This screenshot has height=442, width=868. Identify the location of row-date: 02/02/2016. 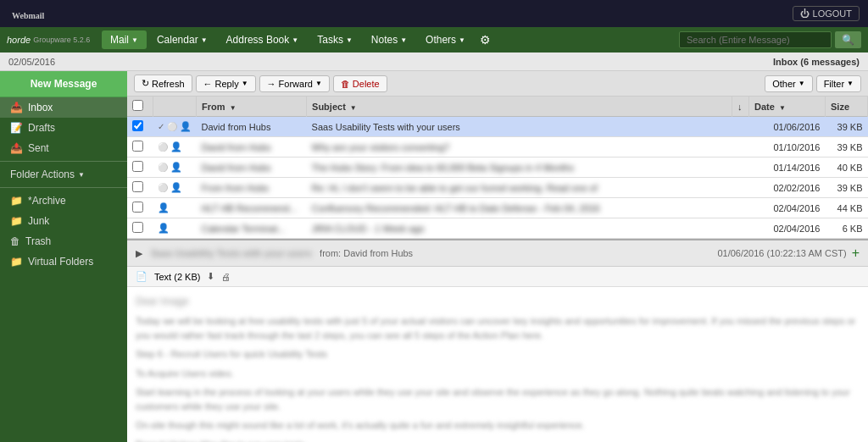
(787, 188).